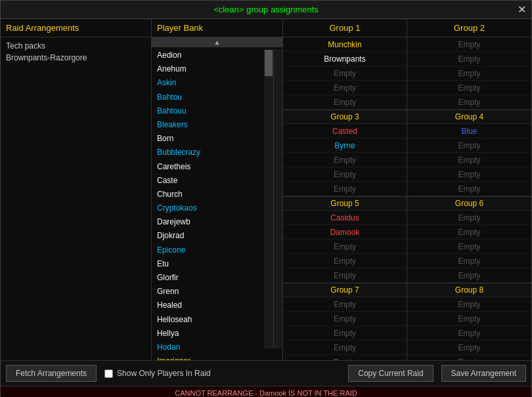 The height and width of the screenshot is (397, 532). I want to click on group1-column: Munchkin Brownpants Empty Empty Empty, so click(345, 73).